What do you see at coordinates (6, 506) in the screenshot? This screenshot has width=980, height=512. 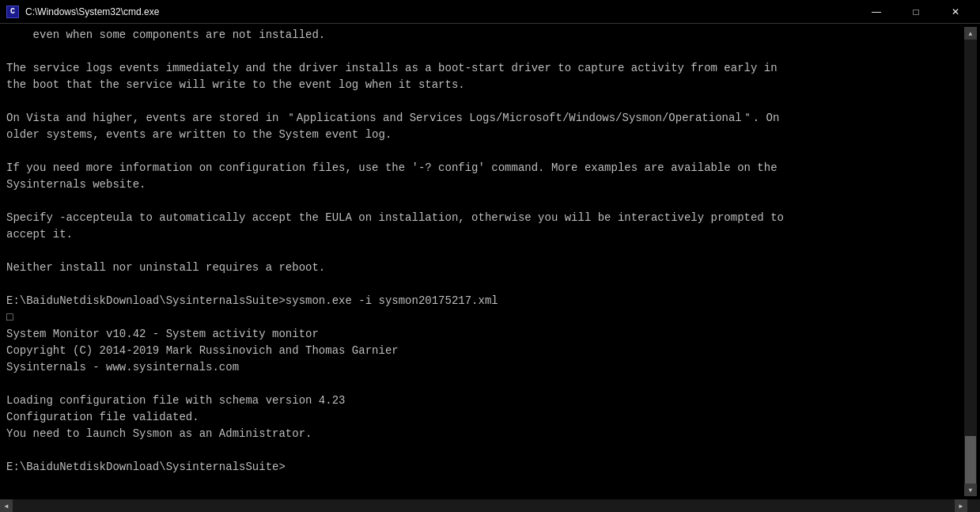 I see `scroll-left-arrow: ◀` at bounding box center [6, 506].